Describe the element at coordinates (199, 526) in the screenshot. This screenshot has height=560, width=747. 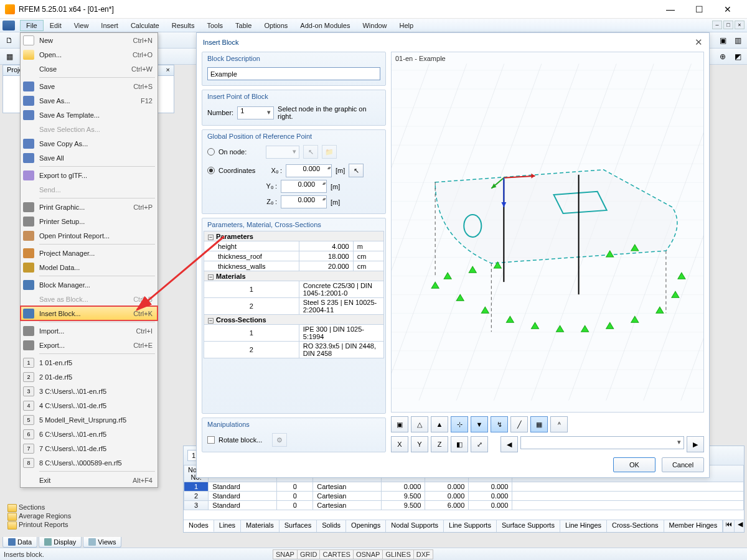
I see `tab-nodes: Nodes` at that location.